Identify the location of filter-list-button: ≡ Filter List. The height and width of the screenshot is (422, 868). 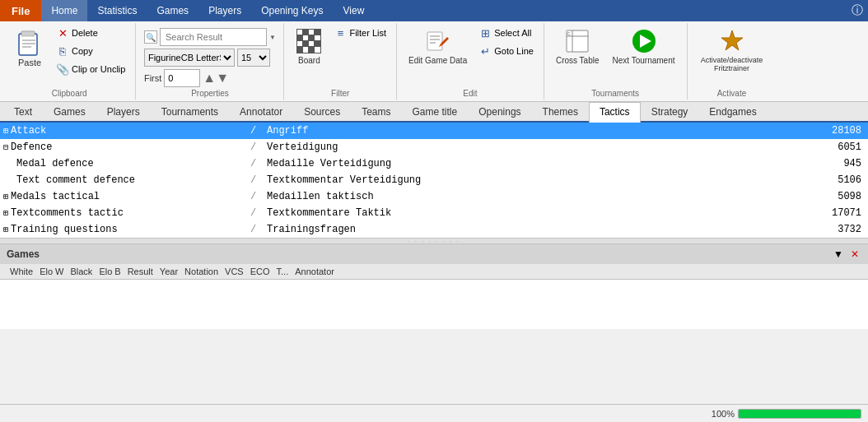
(360, 33).